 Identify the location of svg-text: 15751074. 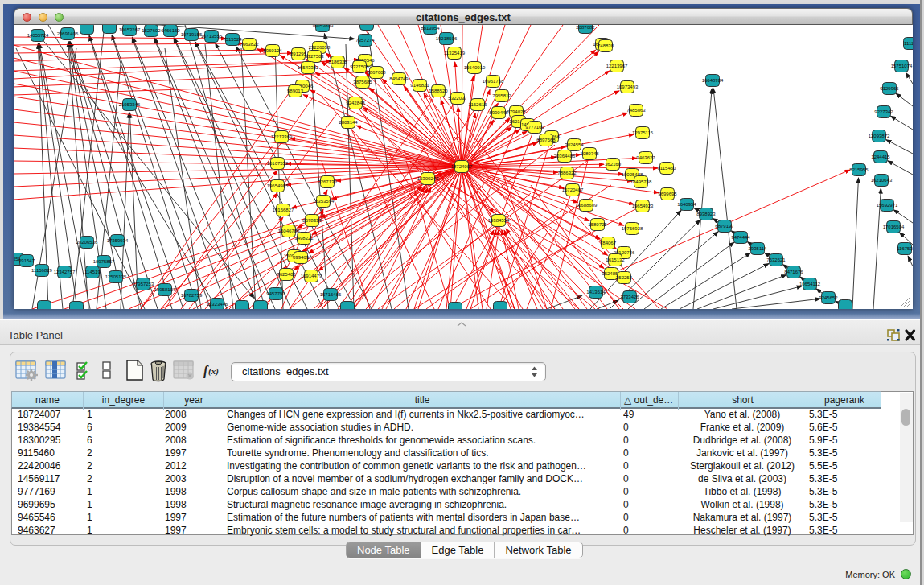
(902, 66).